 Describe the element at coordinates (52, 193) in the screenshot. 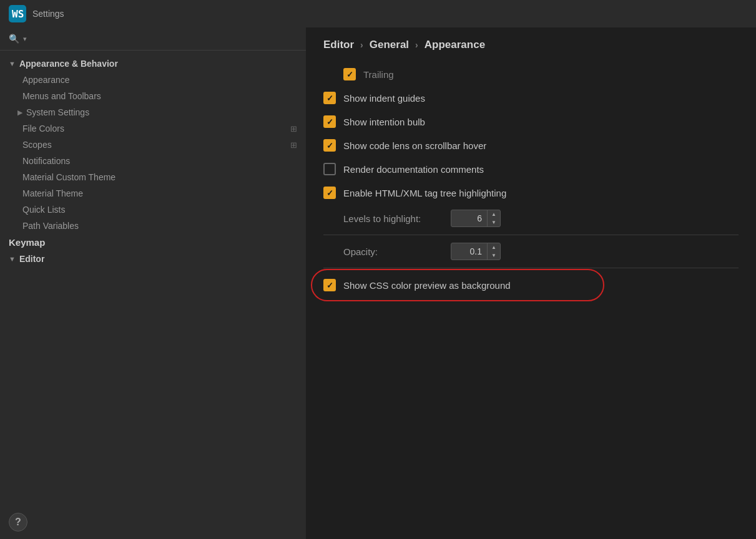

I see `material-theme-label: Material Theme` at that location.